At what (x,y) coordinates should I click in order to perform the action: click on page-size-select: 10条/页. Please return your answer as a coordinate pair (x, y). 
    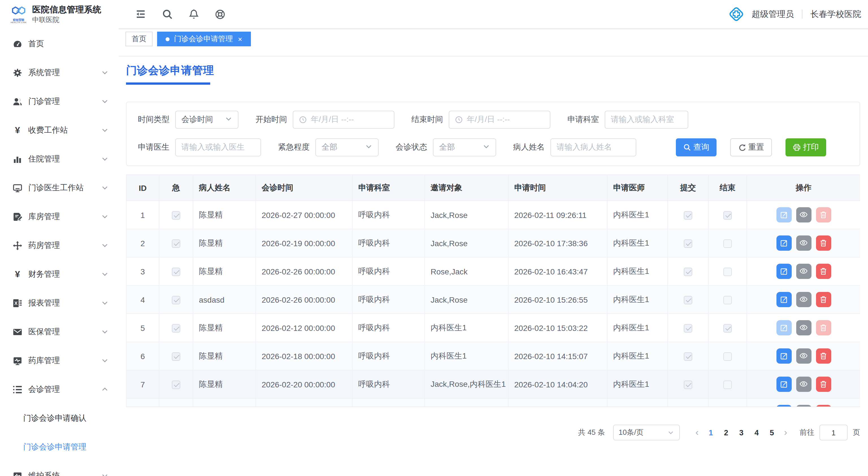
    Looking at the image, I should click on (646, 432).